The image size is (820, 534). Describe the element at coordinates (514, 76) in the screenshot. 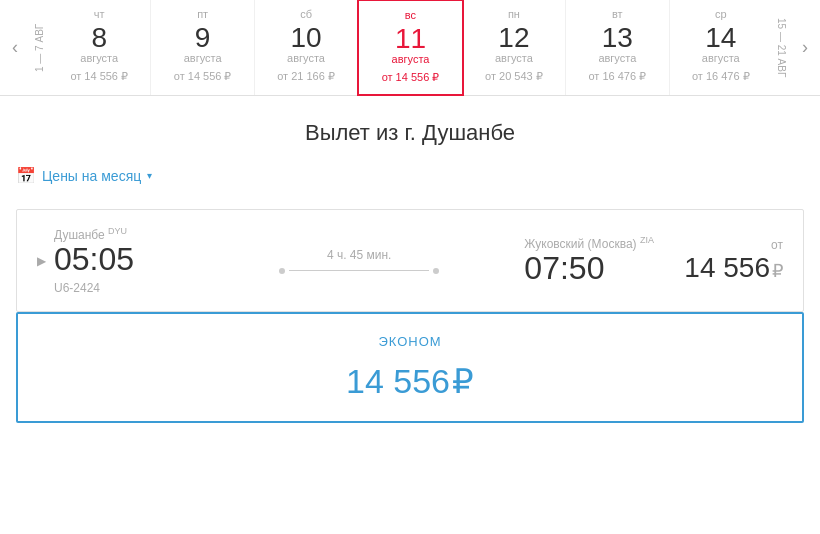

I see `day-price-4: от 20 543 ₽` at that location.